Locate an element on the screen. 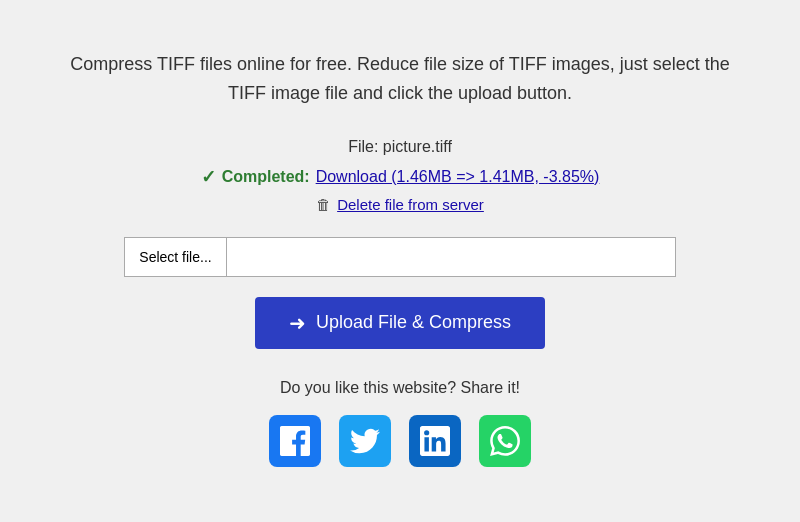 This screenshot has width=800, height=522. upload-btn-label: Upload File & Compress is located at coordinates (414, 322).